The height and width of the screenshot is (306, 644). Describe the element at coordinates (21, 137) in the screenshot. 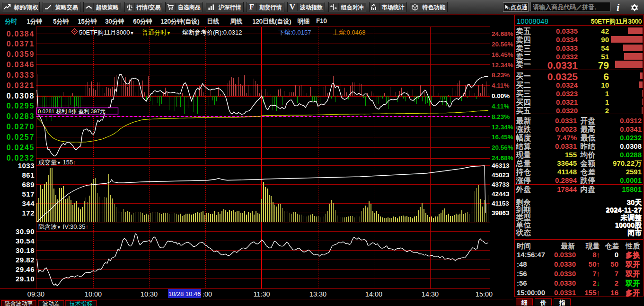

I see `svg-text: 0.0257` at that location.